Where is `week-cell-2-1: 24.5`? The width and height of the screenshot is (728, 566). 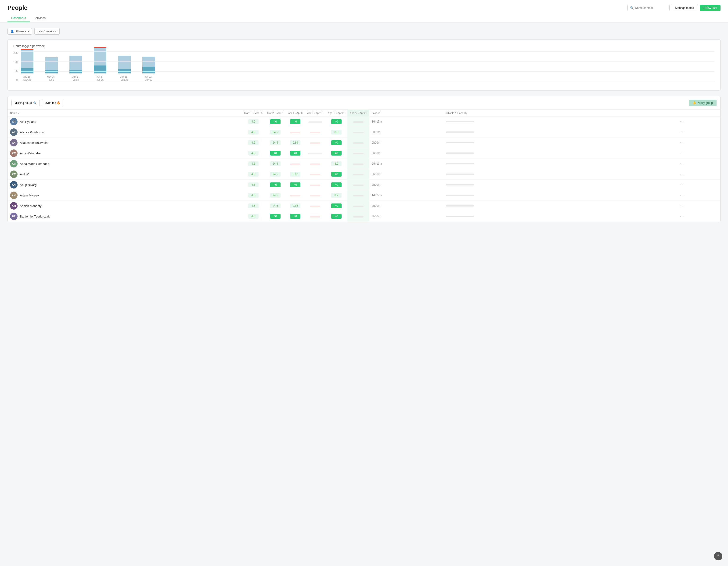
week-cell-2-1: 24.5 is located at coordinates (275, 143).